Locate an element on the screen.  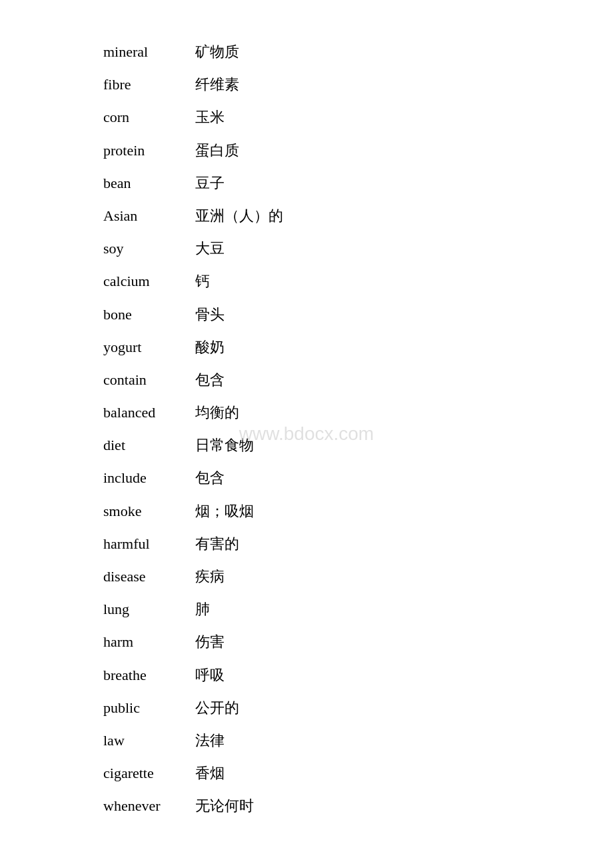
list-item: bone骨头 is located at coordinates (358, 315).